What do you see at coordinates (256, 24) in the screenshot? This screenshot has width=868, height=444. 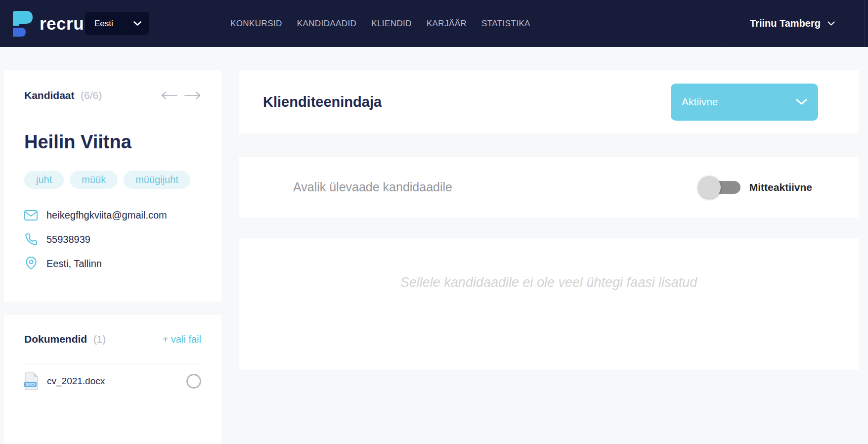 I see `nav-link-konkursid: KONKURSID` at bounding box center [256, 24].